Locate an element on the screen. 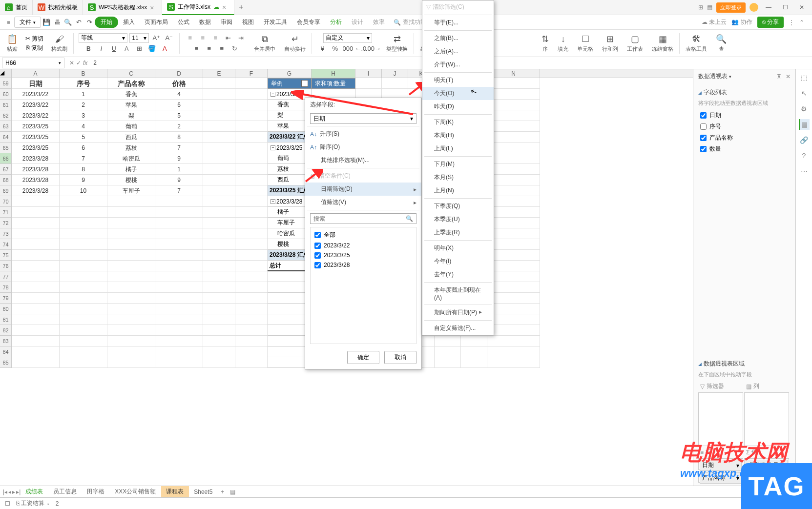  cell-C74 is located at coordinates (131, 244).